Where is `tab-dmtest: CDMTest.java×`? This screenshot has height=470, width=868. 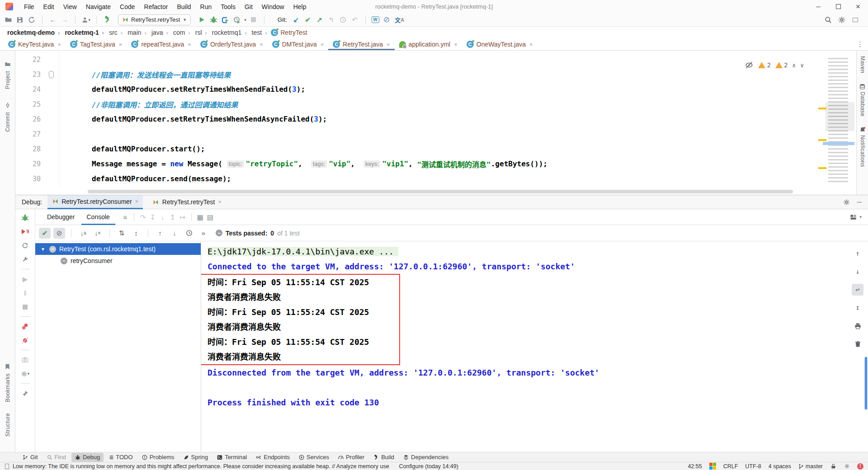 tab-dmtest: CDMTest.java× is located at coordinates (298, 44).